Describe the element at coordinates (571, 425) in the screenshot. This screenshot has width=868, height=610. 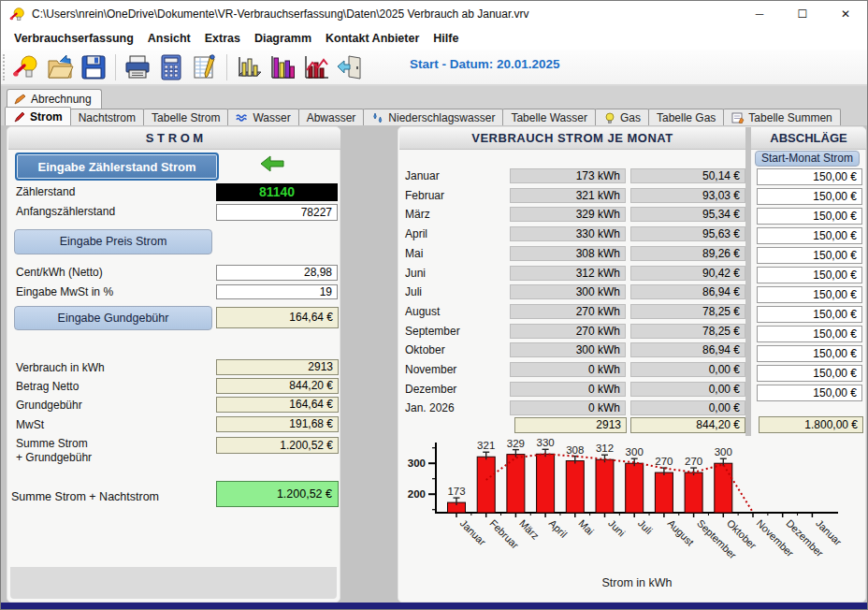
I see `month-total-kwh: 2913` at that location.